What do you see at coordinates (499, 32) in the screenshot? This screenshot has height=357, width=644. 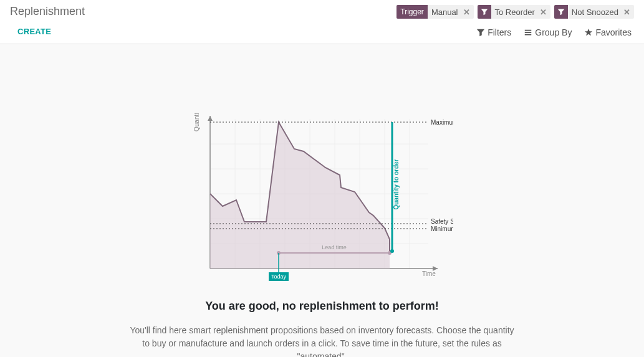 I see `filters-label: Filters` at bounding box center [499, 32].